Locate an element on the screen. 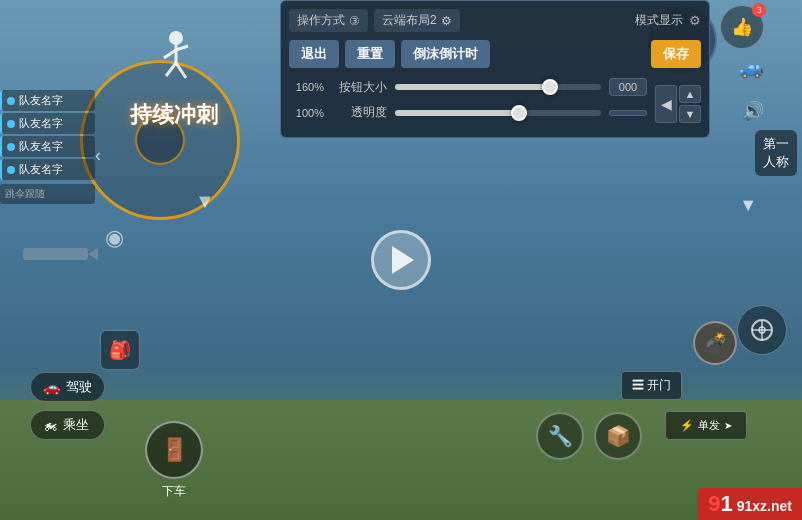 The image size is (802, 520). left-arrow-button: ◀ is located at coordinates (666, 104).